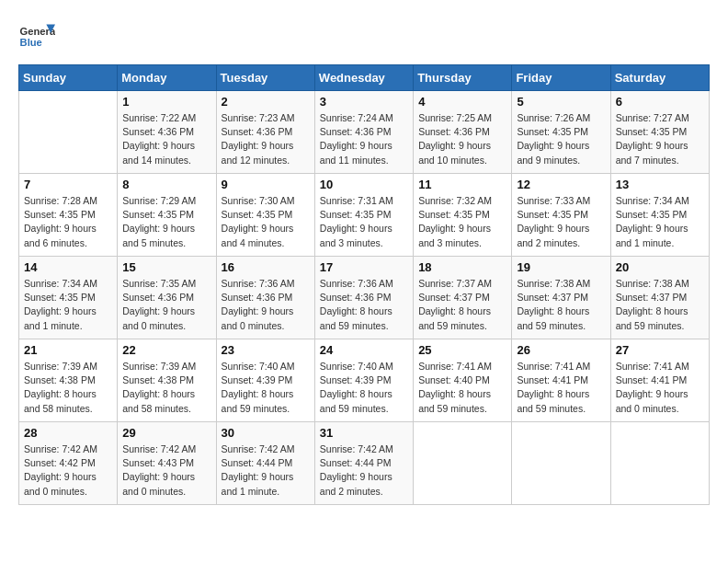 This screenshot has width=728, height=563. What do you see at coordinates (462, 350) in the screenshot?
I see `day-number: 25` at bounding box center [462, 350].